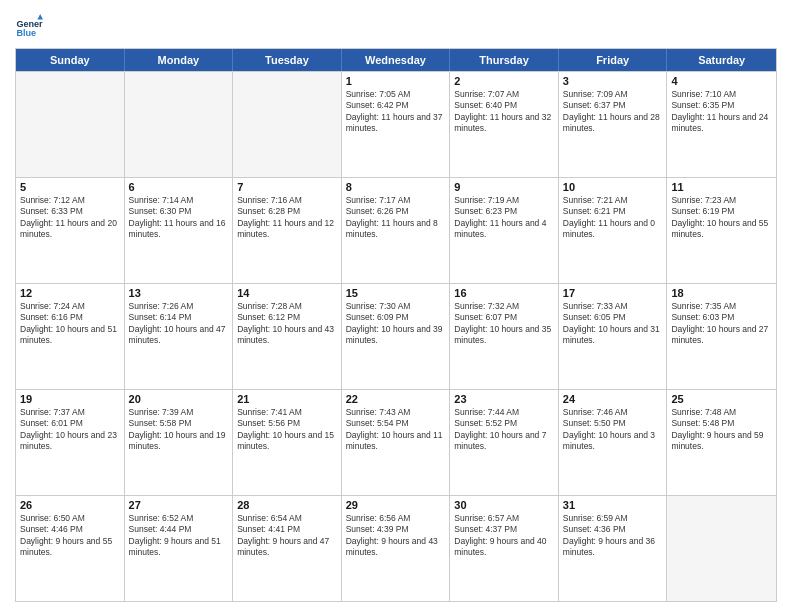 This screenshot has height=612, width=792. Describe the element at coordinates (722, 187) in the screenshot. I see `cell-date: 11` at that location.